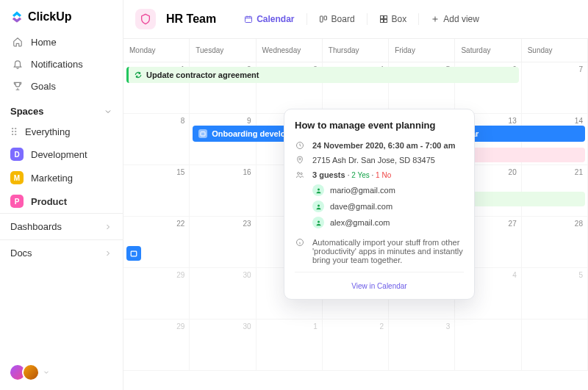 The height and width of the screenshot is (390, 588). What do you see at coordinates (248, 19) in the screenshot?
I see `calendar-icon` at bounding box center [248, 19].